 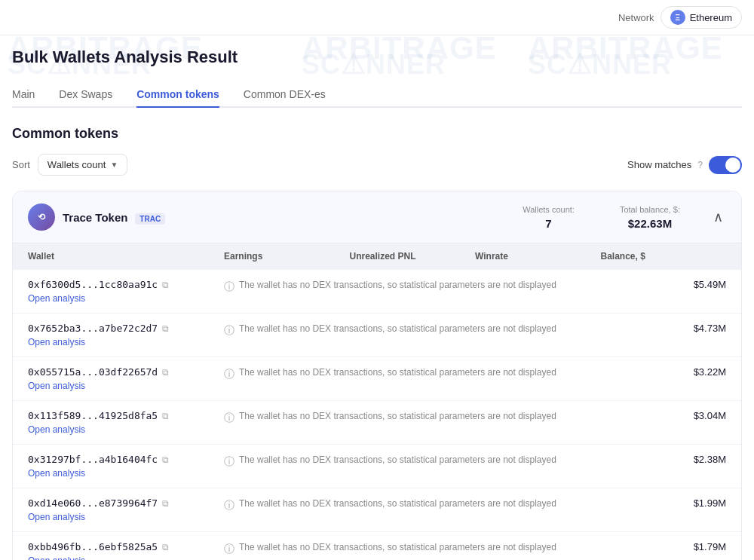 I want to click on tab-common-dex: Common DEX-es, so click(x=285, y=95).